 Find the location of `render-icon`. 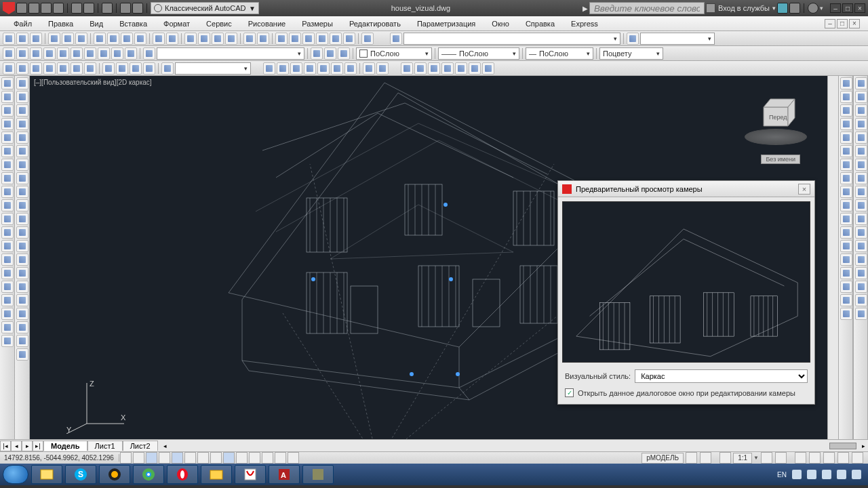

render-icon is located at coordinates (633, 39).